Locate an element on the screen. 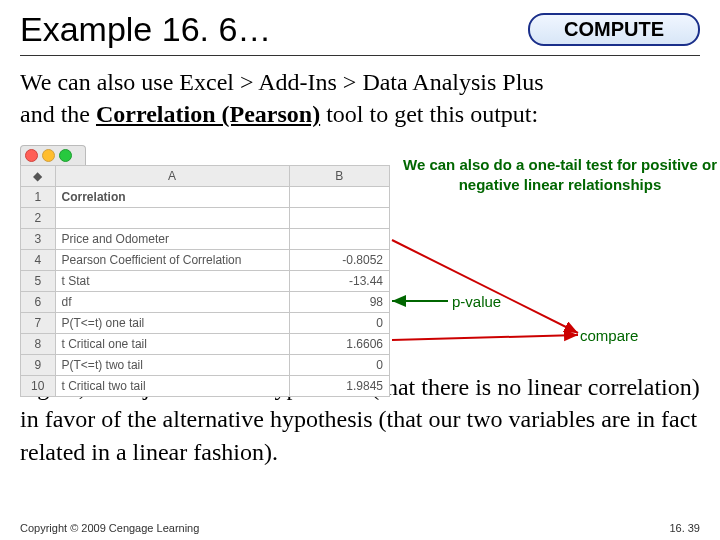 The image size is (720, 540). cell: Pearson Coefficient of Correlation is located at coordinates (172, 260).